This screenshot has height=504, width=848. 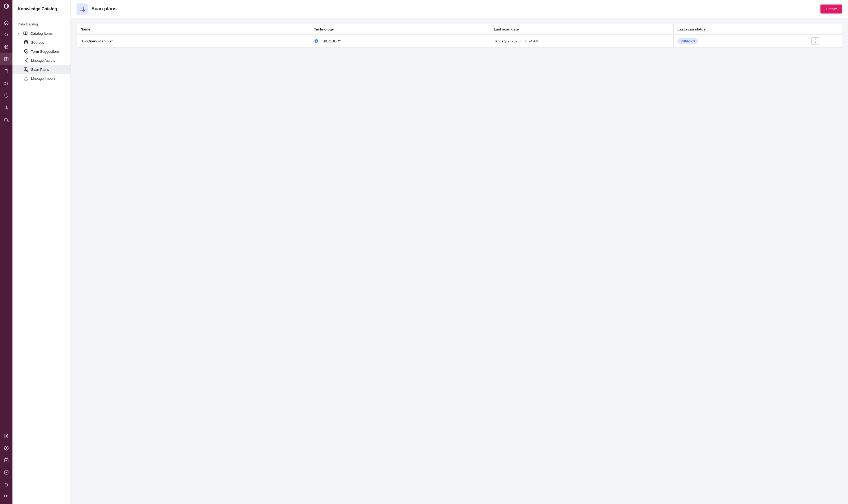 I want to click on col-header-actions, so click(x=815, y=29).